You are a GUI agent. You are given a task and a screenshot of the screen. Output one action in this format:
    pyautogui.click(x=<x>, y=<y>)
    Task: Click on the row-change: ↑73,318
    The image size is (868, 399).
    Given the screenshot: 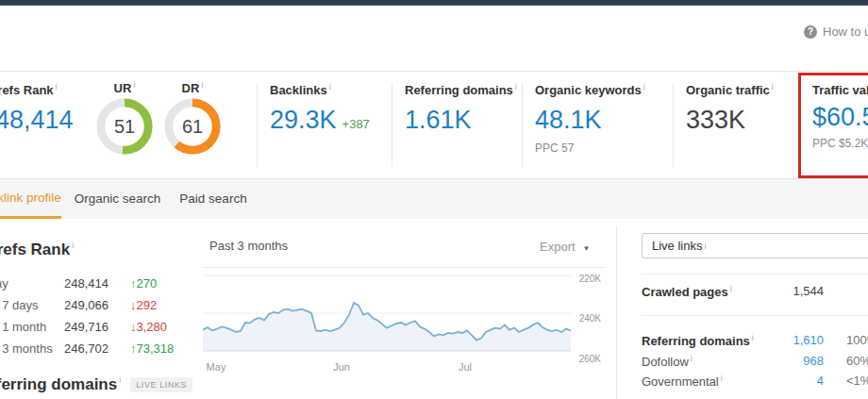 What is the action you would take?
    pyautogui.click(x=142, y=349)
    